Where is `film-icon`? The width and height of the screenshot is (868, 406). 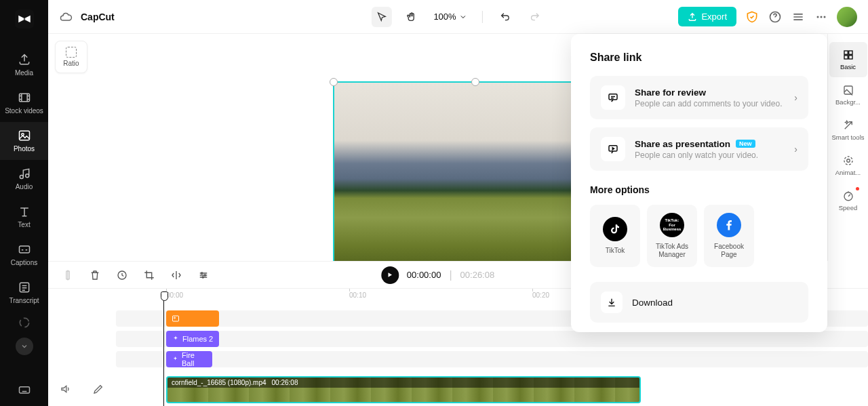 film-icon is located at coordinates (24, 98).